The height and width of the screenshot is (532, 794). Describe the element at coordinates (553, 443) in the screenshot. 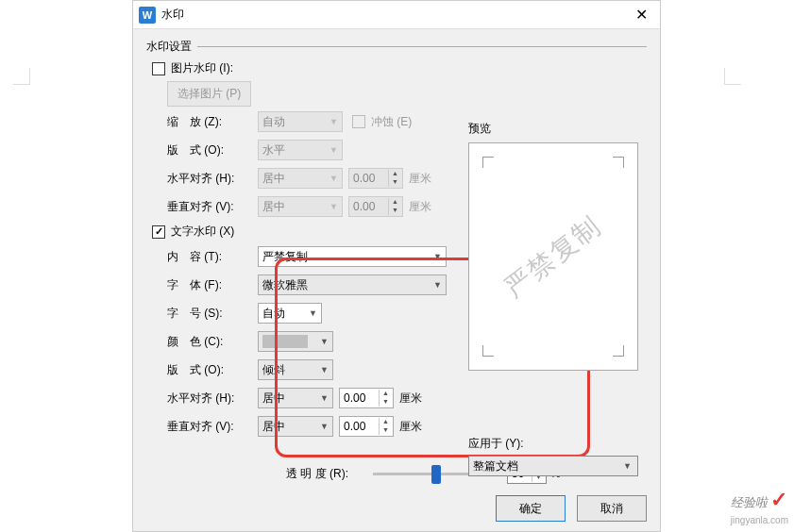

I see `apply-label: 应用于 (Y):` at that location.